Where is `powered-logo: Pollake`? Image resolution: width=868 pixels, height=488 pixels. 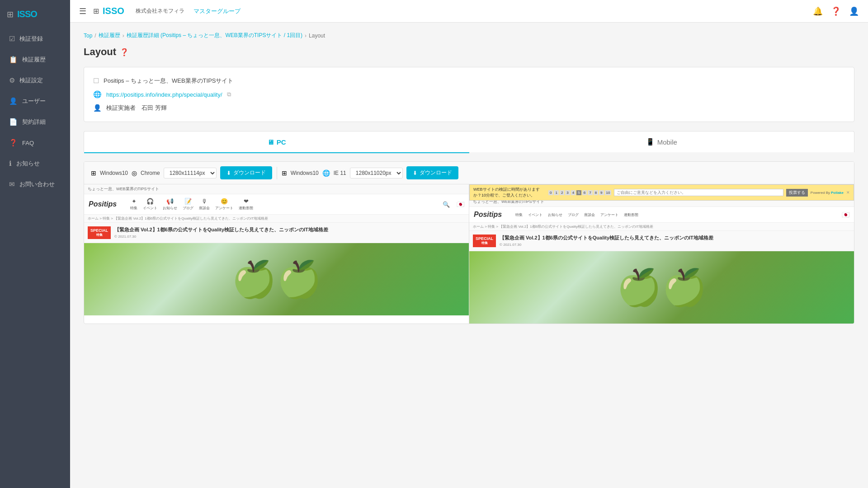
powered-logo: Pollake is located at coordinates (837, 192).